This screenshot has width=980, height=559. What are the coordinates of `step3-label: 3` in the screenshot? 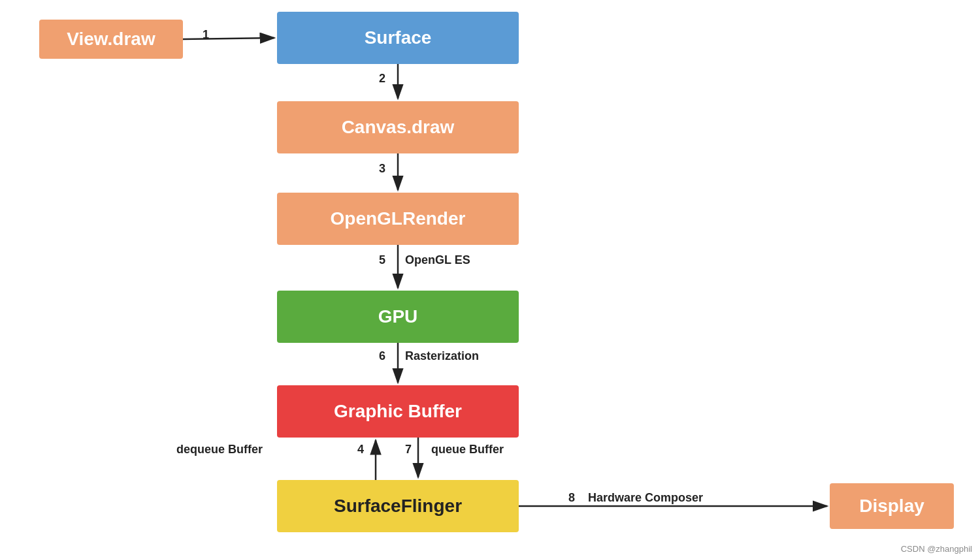 It's located at (382, 168).